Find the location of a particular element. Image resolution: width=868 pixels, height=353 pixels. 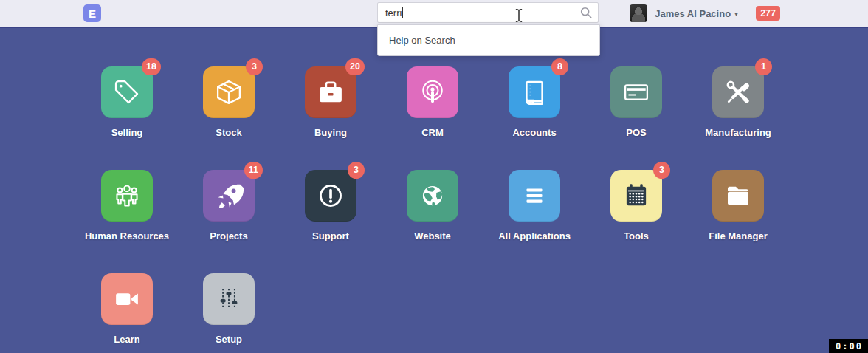

alert-circle-icon is located at coordinates (331, 196).